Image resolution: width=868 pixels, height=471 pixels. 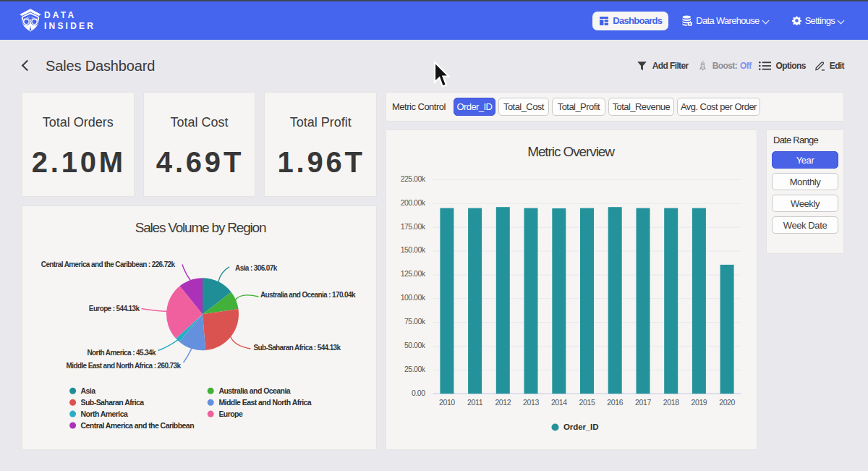 I want to click on svg-text: Australia and Oceania, so click(x=255, y=391).